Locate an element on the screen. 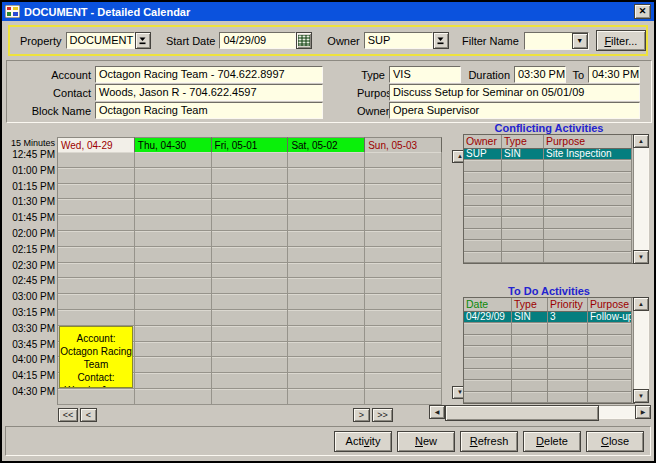 The width and height of the screenshot is (656, 463). account-field: Octagon Racing Team - 704.622.8997 is located at coordinates (209, 74).